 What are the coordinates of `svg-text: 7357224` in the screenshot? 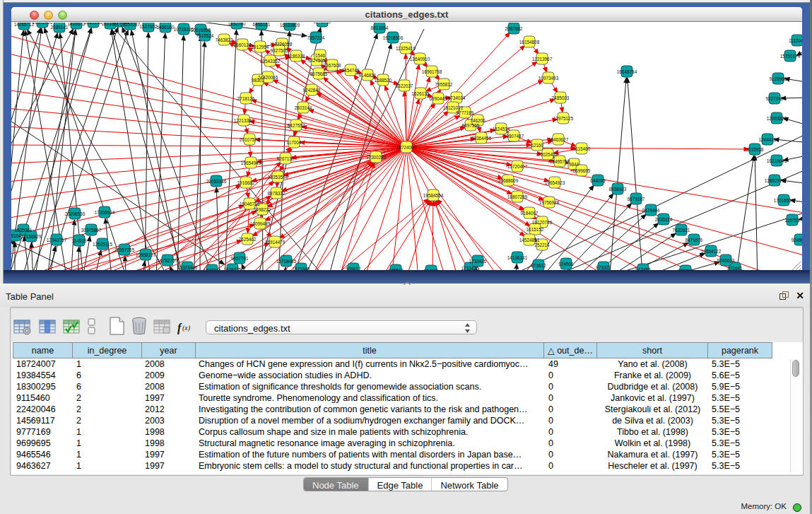 It's located at (317, 37).